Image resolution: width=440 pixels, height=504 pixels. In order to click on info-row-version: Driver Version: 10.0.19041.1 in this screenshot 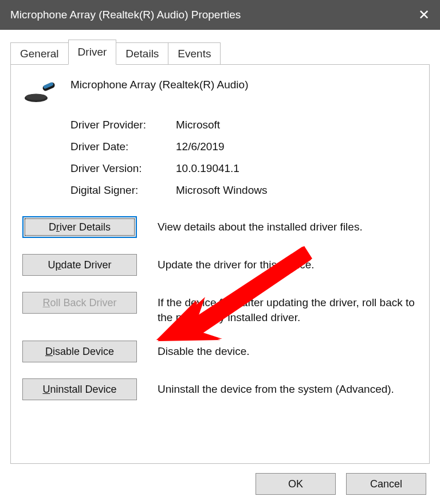, I will do `click(244, 169)`.